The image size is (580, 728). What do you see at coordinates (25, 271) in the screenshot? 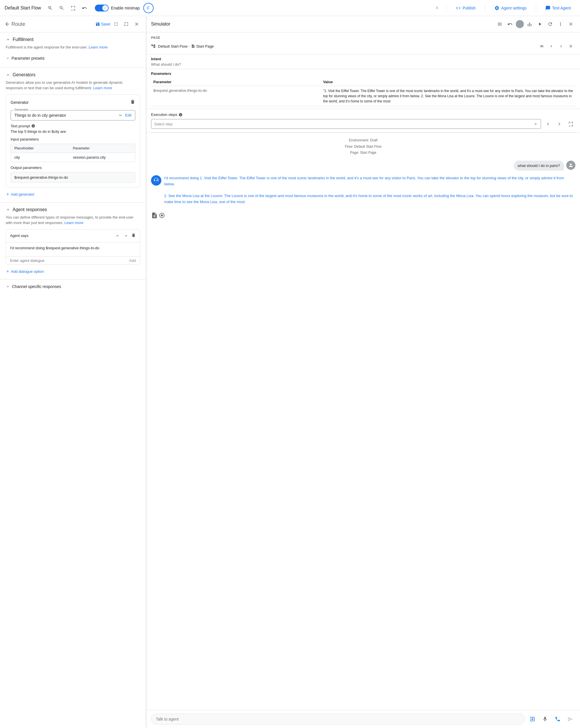
I see `add-dialogue-option-btn: Add dialogue option` at bounding box center [25, 271].